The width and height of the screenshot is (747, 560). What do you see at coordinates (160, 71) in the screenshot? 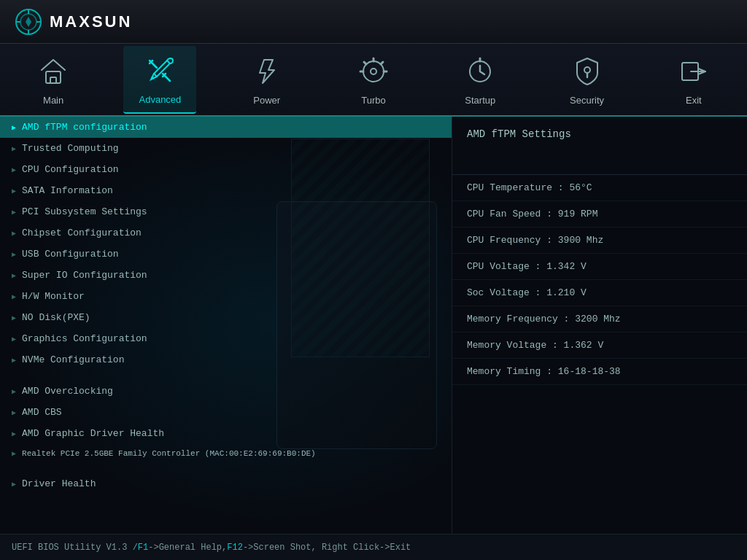
I see `wrench-icon` at bounding box center [160, 71].